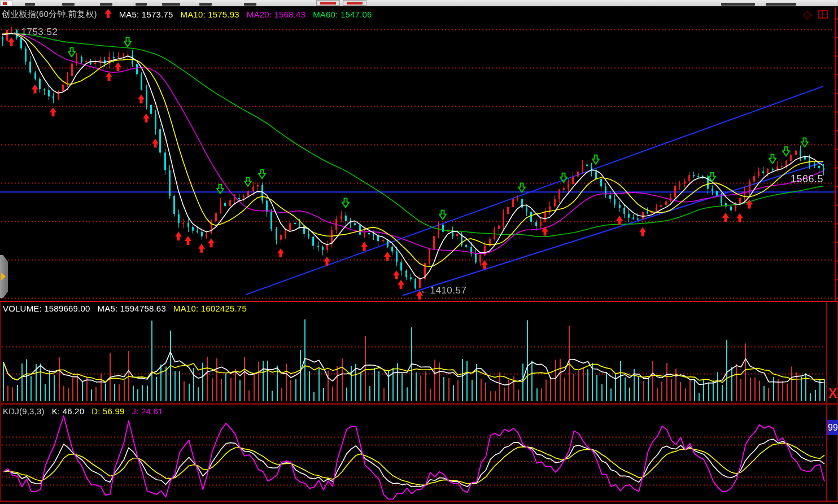 This screenshot has height=504, width=838. What do you see at coordinates (807, 179) in the screenshot?
I see `last-price-label: 1566.5` at bounding box center [807, 179].